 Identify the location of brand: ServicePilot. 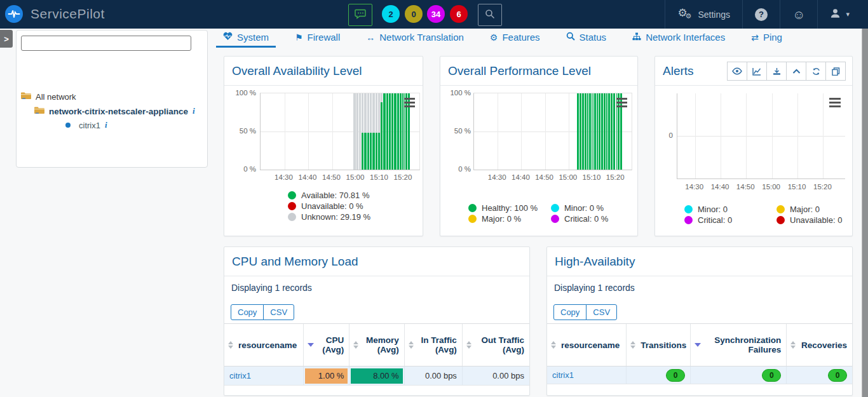
(55, 14).